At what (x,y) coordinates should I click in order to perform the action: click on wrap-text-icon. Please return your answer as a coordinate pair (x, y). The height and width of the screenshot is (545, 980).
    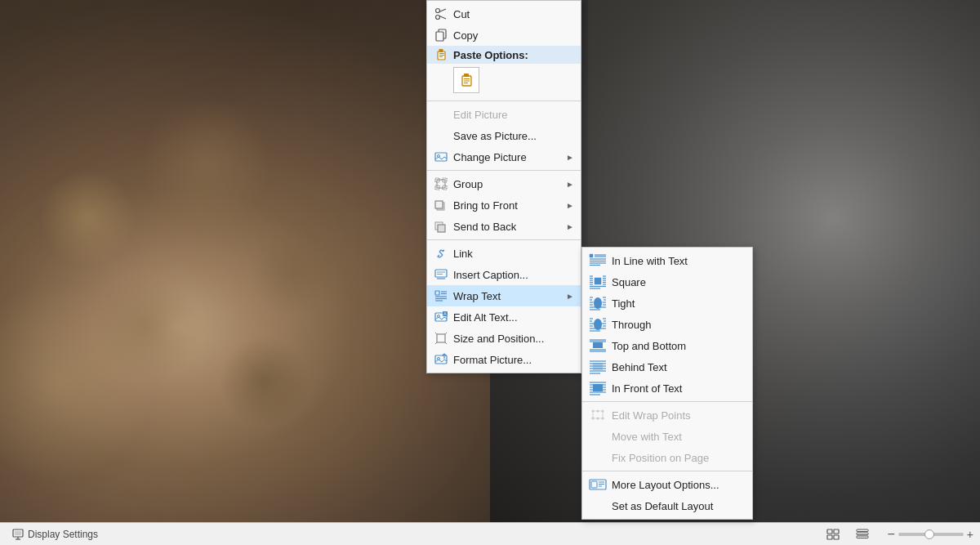
    Looking at the image, I should click on (441, 296).